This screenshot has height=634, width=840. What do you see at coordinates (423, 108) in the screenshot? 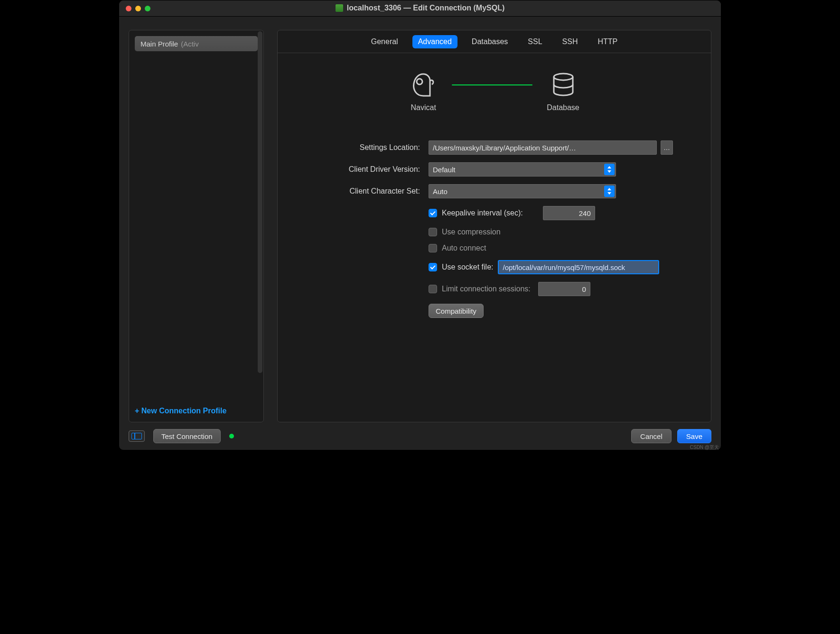
I see `diagram-navicat-label: Navicat` at bounding box center [423, 108].